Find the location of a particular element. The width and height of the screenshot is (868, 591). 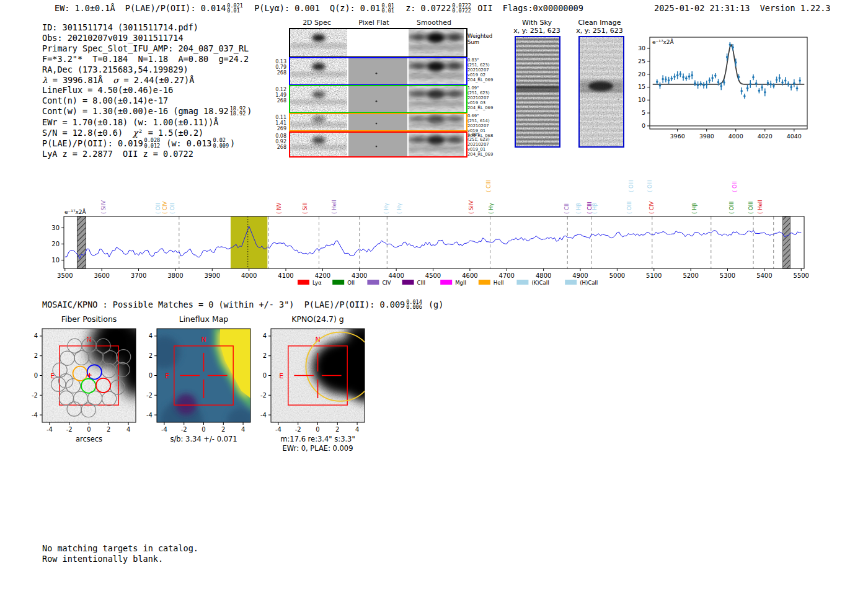

strip-left-labels: 0.130.79268 is located at coordinates (279, 67).